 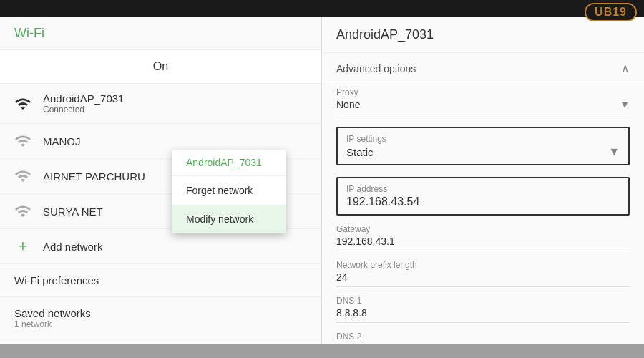 What do you see at coordinates (160, 104) in the screenshot?
I see `network-item-androidap: AndroidAP_7031 Connected` at bounding box center [160, 104].